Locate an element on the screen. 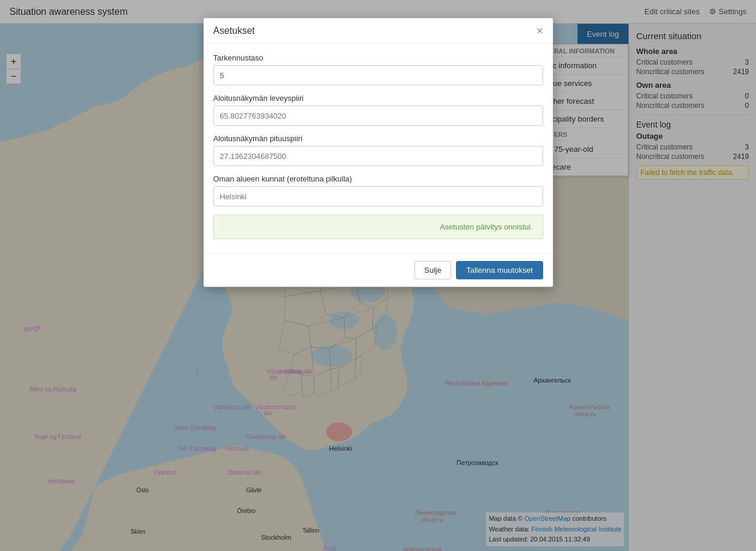 Image resolution: width=756 pixels, height=551 pixels. close-button: Sulje is located at coordinates (433, 270).